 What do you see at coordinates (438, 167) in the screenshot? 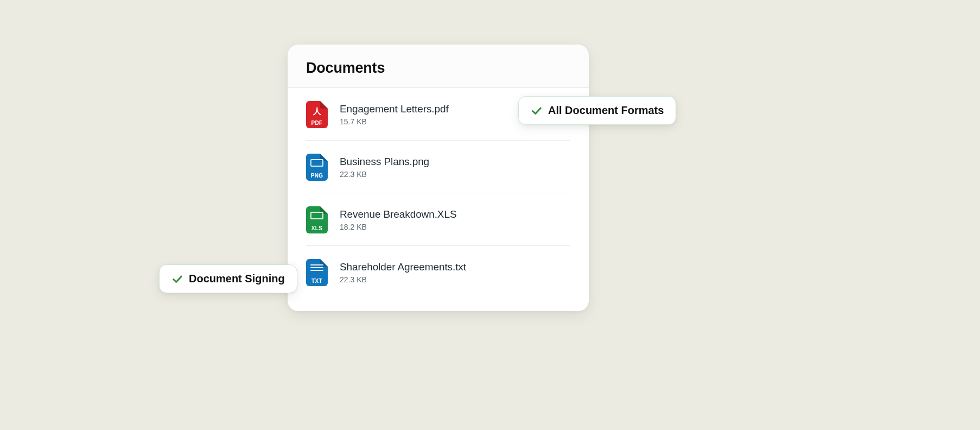
I see `file-row: PNG Business Plans.png 22.3 KB` at bounding box center [438, 167].